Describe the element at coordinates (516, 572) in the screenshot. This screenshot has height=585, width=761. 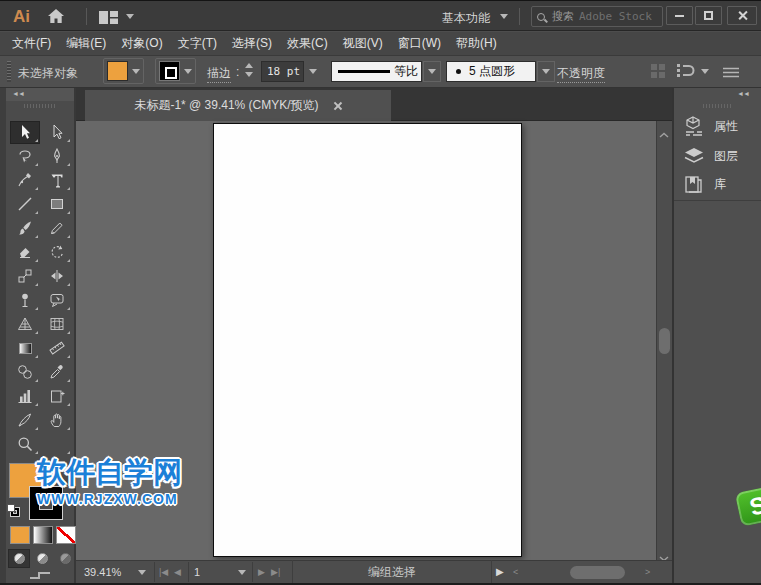
I see `scroll-left-icon: ˂` at that location.